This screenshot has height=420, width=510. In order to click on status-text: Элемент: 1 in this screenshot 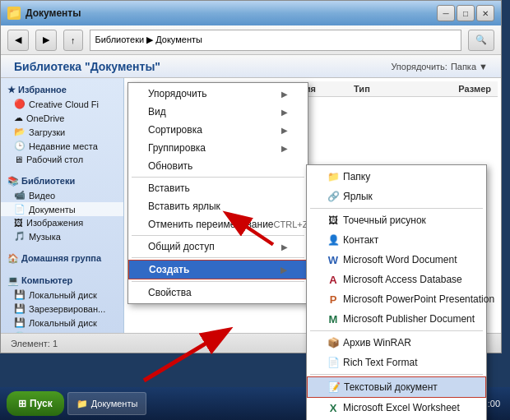, I will do `click(35, 344)`.